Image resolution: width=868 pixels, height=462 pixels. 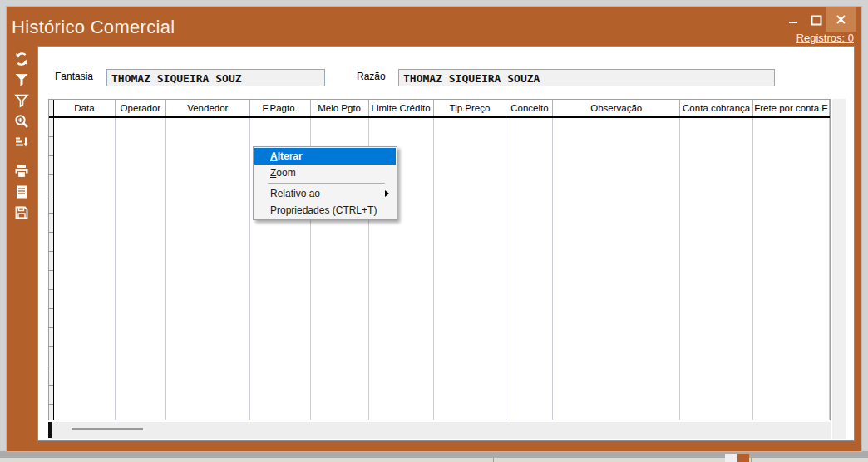 What do you see at coordinates (530, 108) in the screenshot?
I see `column-header: Conceito` at bounding box center [530, 108].